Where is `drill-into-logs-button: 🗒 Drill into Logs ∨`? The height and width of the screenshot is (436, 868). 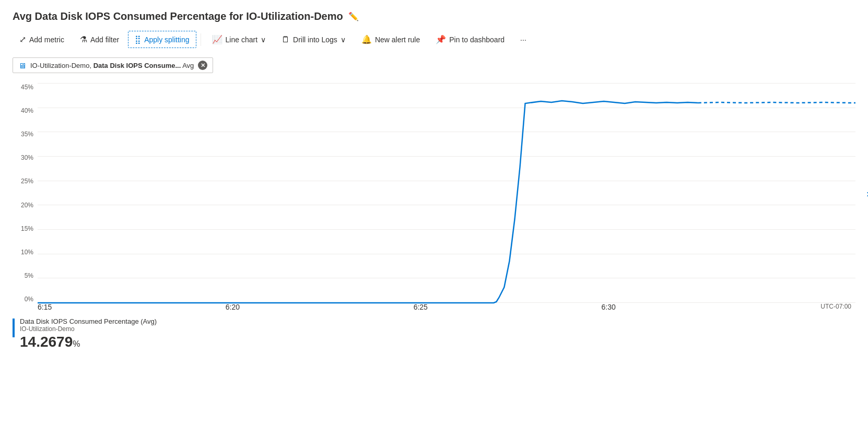
drill-into-logs-button: 🗒 Drill into Logs ∨ is located at coordinates (313, 40).